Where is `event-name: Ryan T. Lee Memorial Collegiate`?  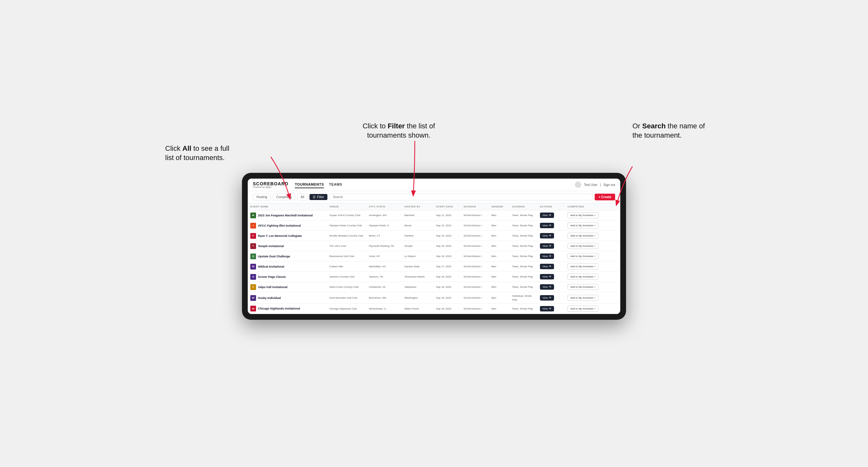
event-name: Ryan T. Lee Memorial Collegiate is located at coordinates (280, 236).